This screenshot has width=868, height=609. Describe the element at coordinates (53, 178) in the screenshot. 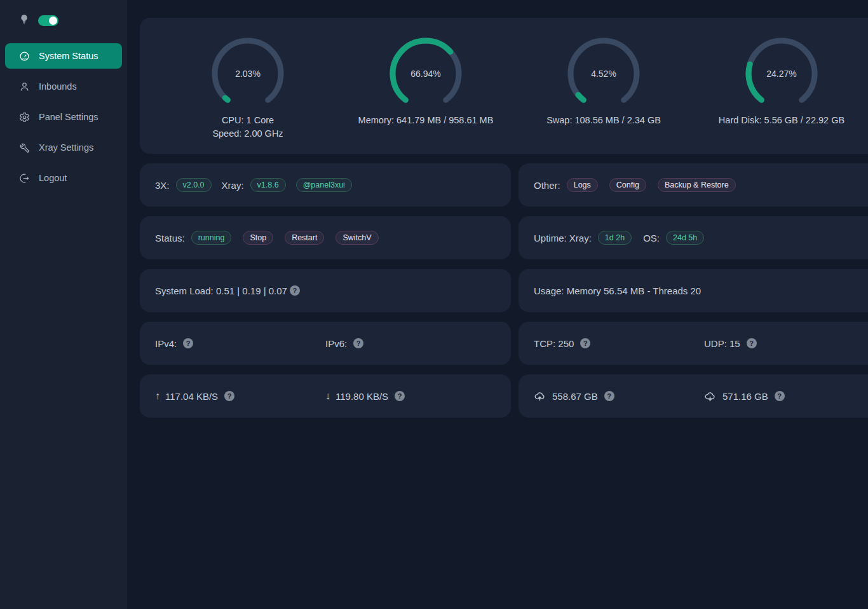

I see `sidebar-item-label: Logout` at that location.